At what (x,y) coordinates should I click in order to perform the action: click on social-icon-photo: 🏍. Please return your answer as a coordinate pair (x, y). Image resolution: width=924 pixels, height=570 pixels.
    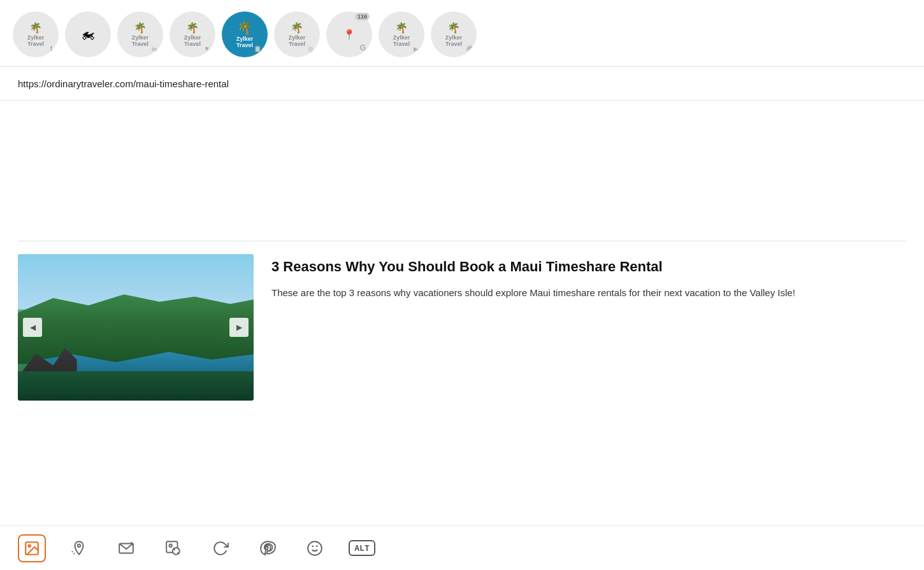
    Looking at the image, I should click on (88, 34).